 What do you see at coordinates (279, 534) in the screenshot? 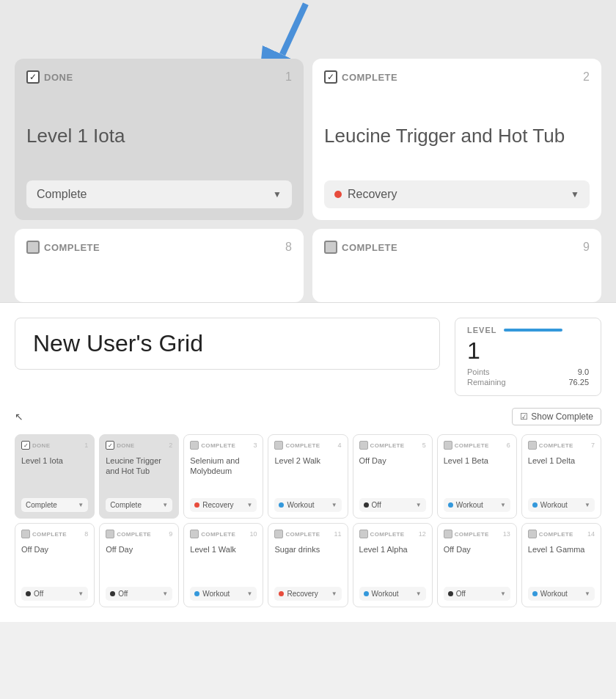
I see `small-card-11-checkbox` at bounding box center [279, 534].